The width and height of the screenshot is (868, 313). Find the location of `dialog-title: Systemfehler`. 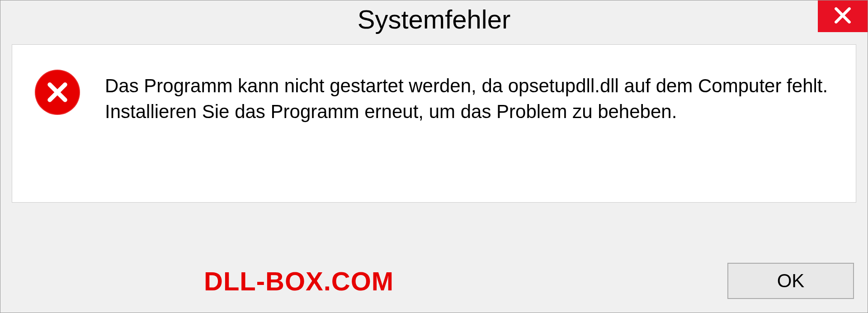

dialog-title: Systemfehler is located at coordinates (434, 19).